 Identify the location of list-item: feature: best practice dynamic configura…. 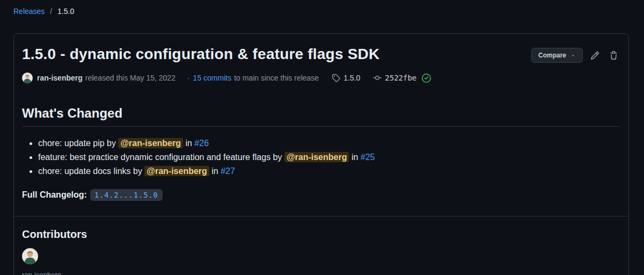
(330, 157).